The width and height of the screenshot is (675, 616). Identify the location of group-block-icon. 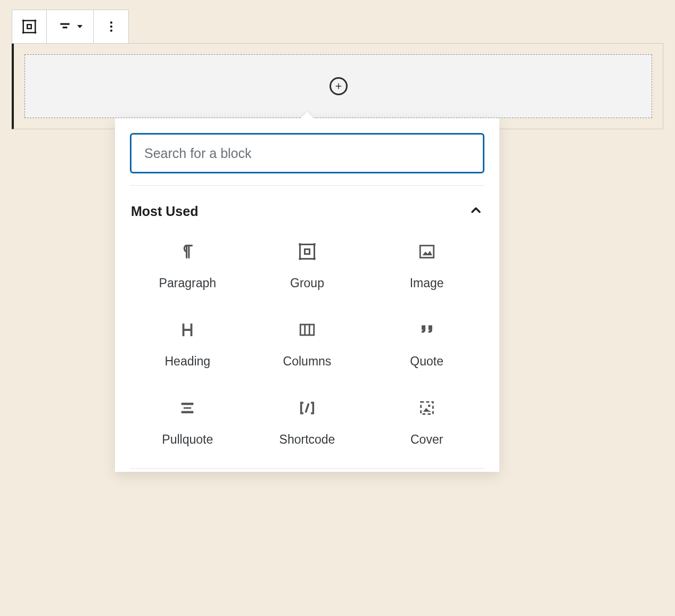
(29, 27).